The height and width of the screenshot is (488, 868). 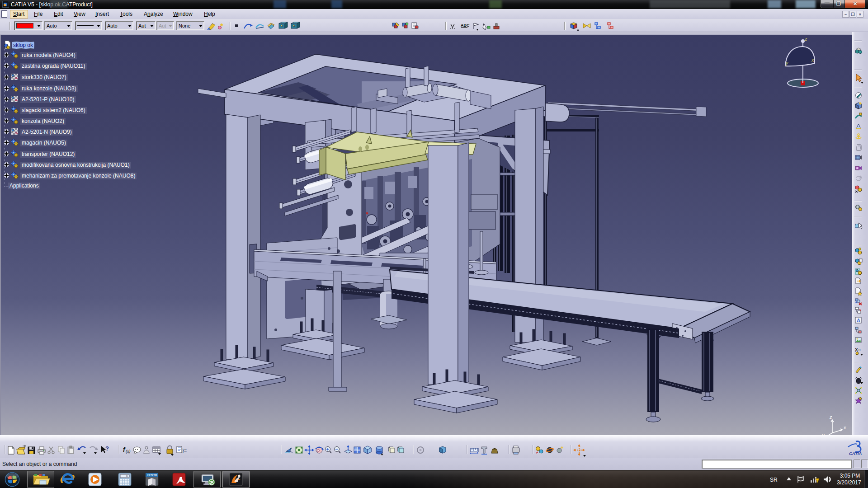 What do you see at coordinates (855, 454) in the screenshot?
I see `svg-text: CATIA` at bounding box center [855, 454].